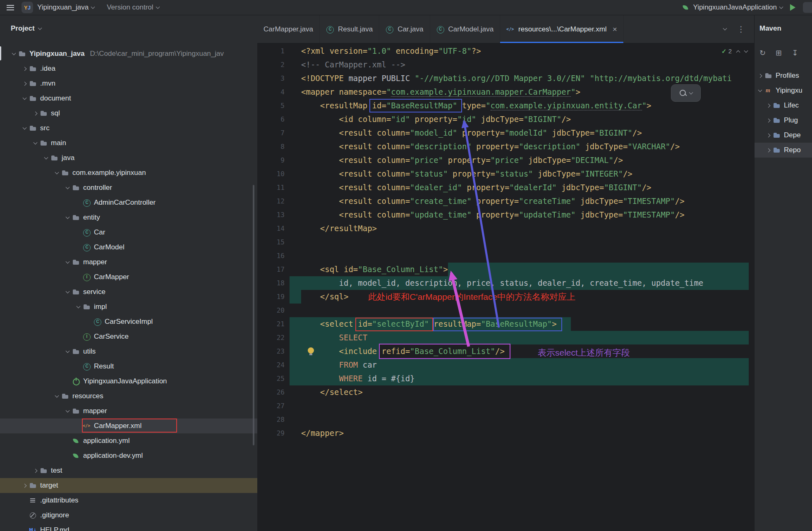  What do you see at coordinates (505, 215) in the screenshot?
I see `code-line-13: 13 <result column="update_time" property…` at bounding box center [505, 215].